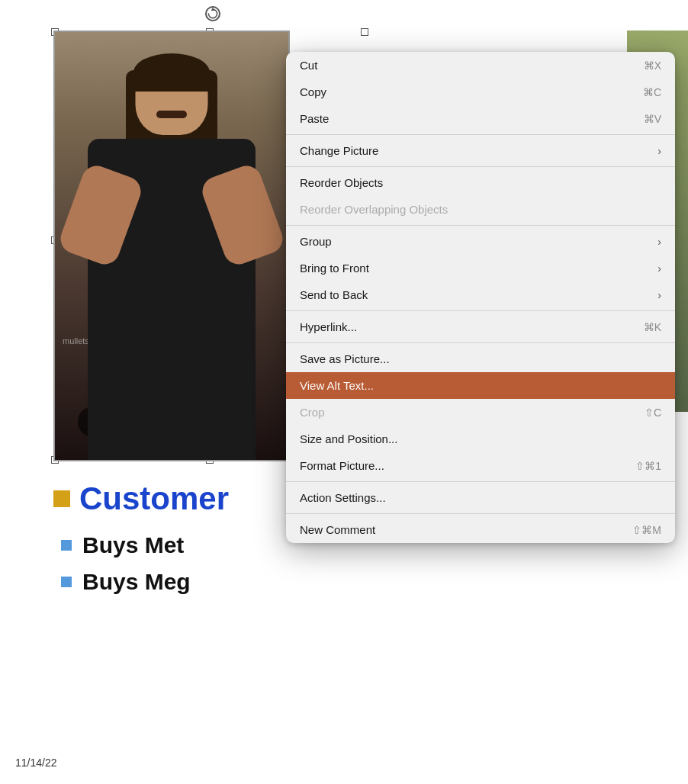  Describe the element at coordinates (308, 66) in the screenshot. I see `menu-item-cut-label: Cut` at that location.